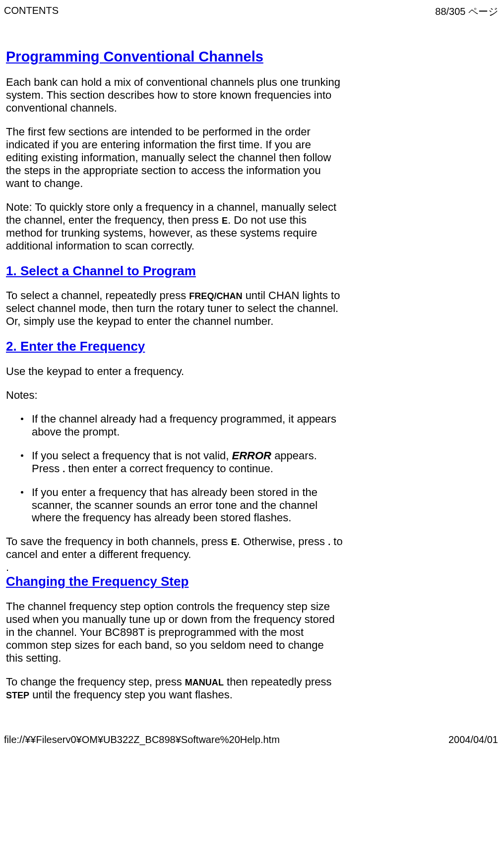 Image resolution: width=504 pixels, height=868 pixels. Describe the element at coordinates (131, 694) in the screenshot. I see `step-text-c: until the frequency step you want flashe…` at that location.